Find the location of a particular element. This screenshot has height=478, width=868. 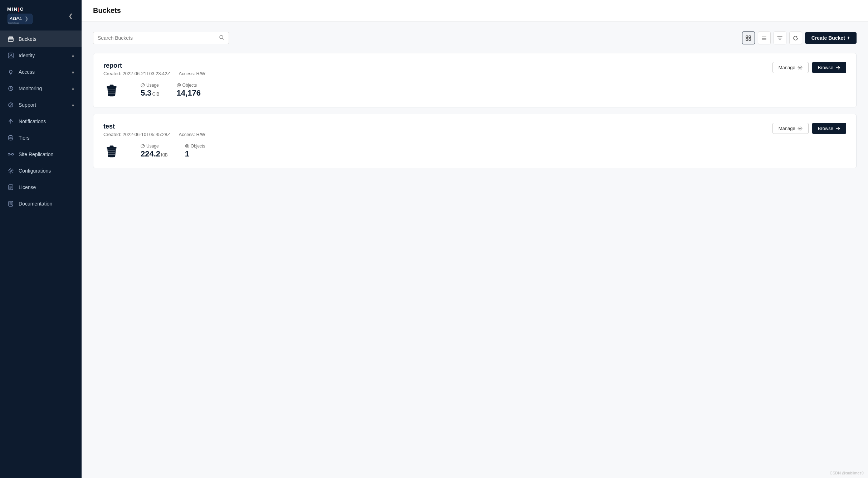

page-title: Buckets is located at coordinates (107, 11).